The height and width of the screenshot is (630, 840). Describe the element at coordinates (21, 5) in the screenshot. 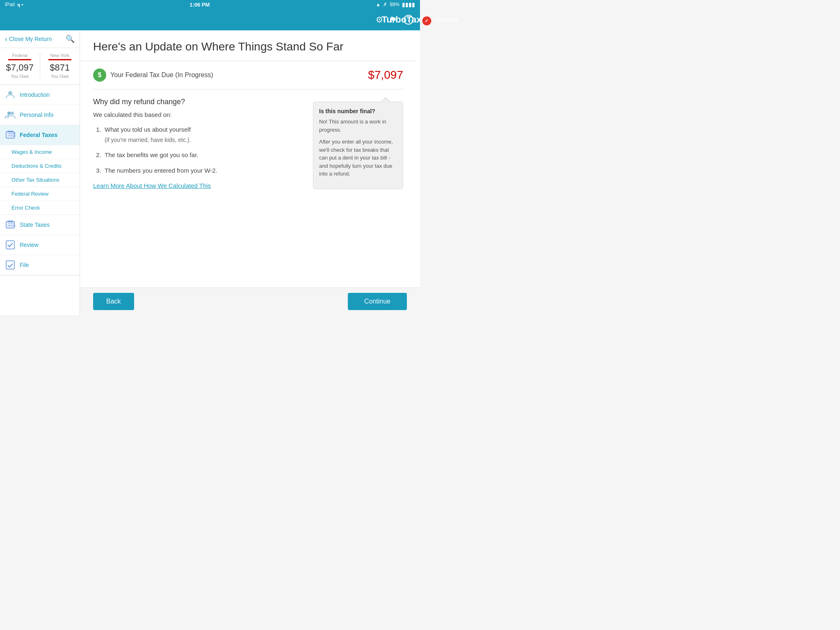

I see `wifi-icon: 𝛈 ▾` at that location.